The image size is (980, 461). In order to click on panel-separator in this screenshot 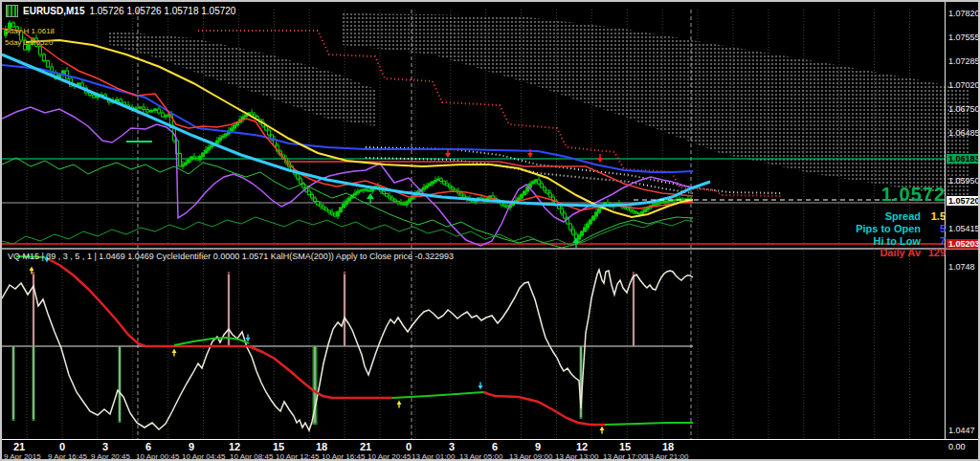, I will do `click(490, 249)`.